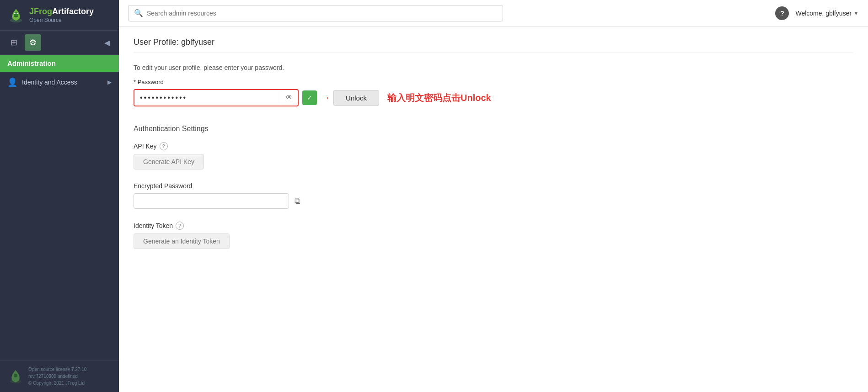 The width and height of the screenshot is (868, 392). What do you see at coordinates (493, 226) in the screenshot?
I see `identity-token-label: Identity Token ?` at bounding box center [493, 226].